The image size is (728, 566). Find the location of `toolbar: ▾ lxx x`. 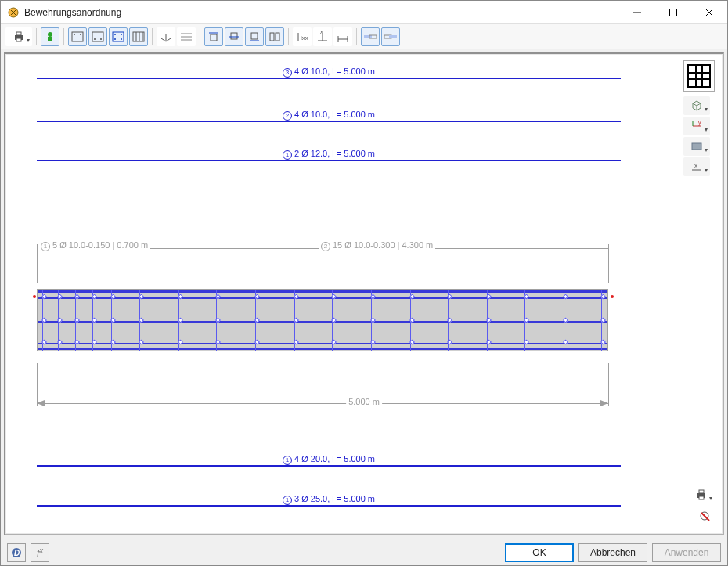

toolbar: ▾ lxx x is located at coordinates (364, 37).